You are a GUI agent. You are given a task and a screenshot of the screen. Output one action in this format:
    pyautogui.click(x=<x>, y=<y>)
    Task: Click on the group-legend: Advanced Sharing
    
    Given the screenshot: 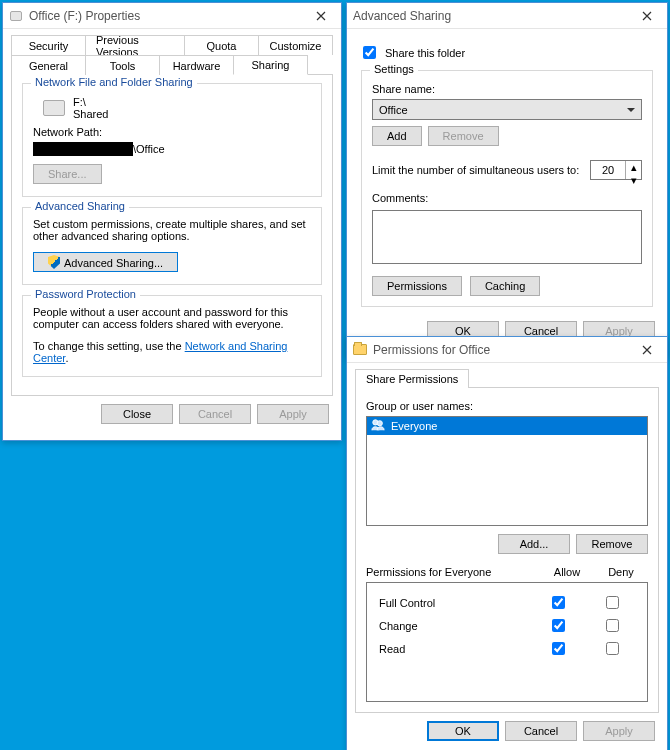 What is the action you would take?
    pyautogui.click(x=80, y=206)
    